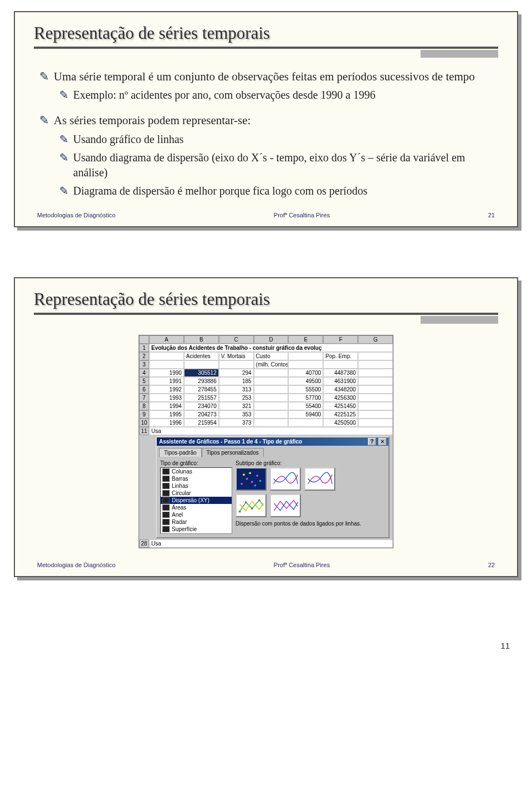 Image resolution: width=532 pixels, height=795 pixels. Describe the element at coordinates (251, 506) in the screenshot. I see `subtype-scatter-lines` at that location.